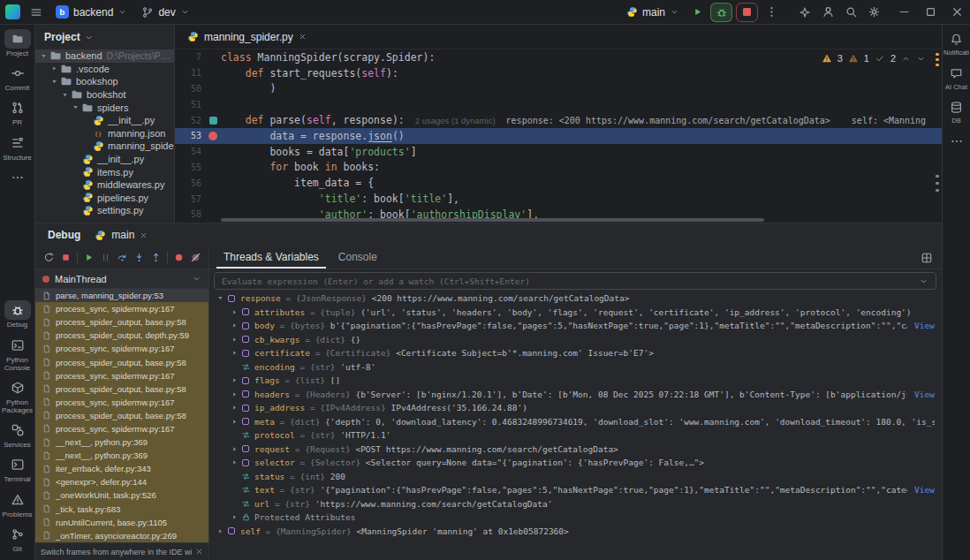 This screenshot has height=560, width=970. What do you see at coordinates (106, 258) in the screenshot?
I see `pause-button` at bounding box center [106, 258].